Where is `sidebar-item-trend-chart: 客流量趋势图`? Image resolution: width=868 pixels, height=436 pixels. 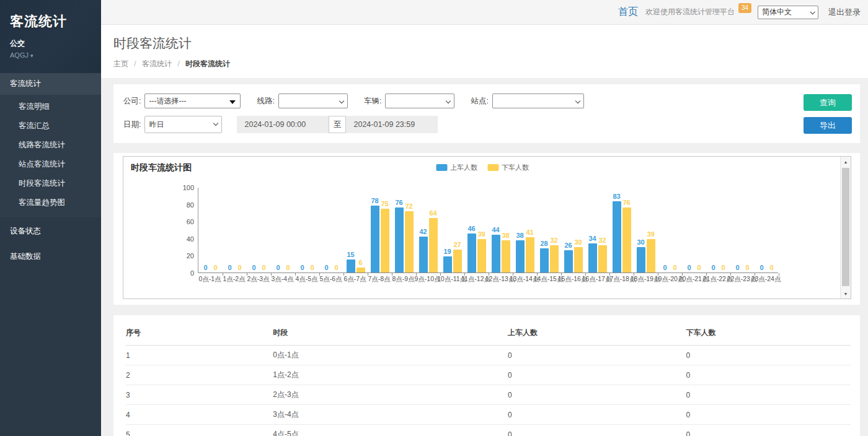
sidebar-item-trend-chart: 客流量趋势图 is located at coordinates (51, 203).